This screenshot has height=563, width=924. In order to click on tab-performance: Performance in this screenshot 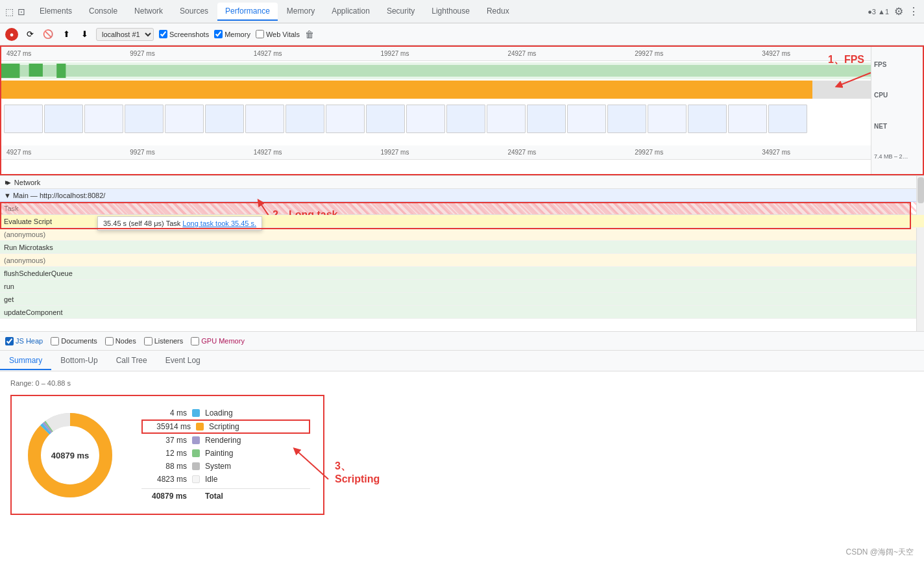, I will do `click(248, 12)`.